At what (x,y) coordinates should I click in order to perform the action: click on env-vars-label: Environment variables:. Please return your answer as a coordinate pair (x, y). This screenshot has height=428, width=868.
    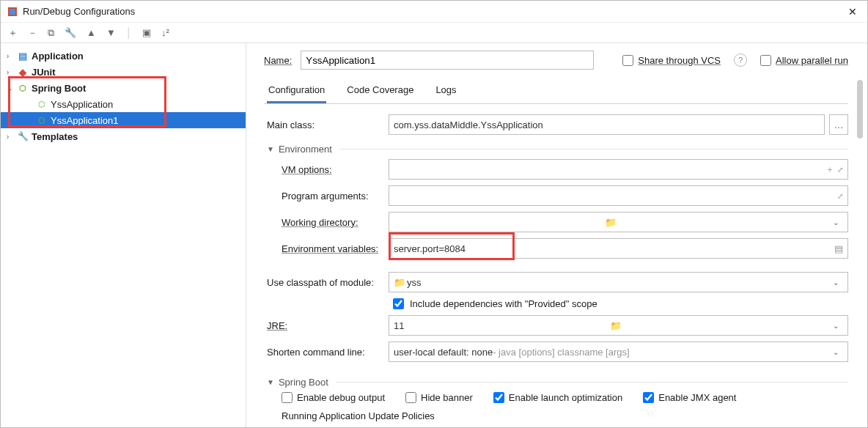
    Looking at the image, I should click on (326, 249).